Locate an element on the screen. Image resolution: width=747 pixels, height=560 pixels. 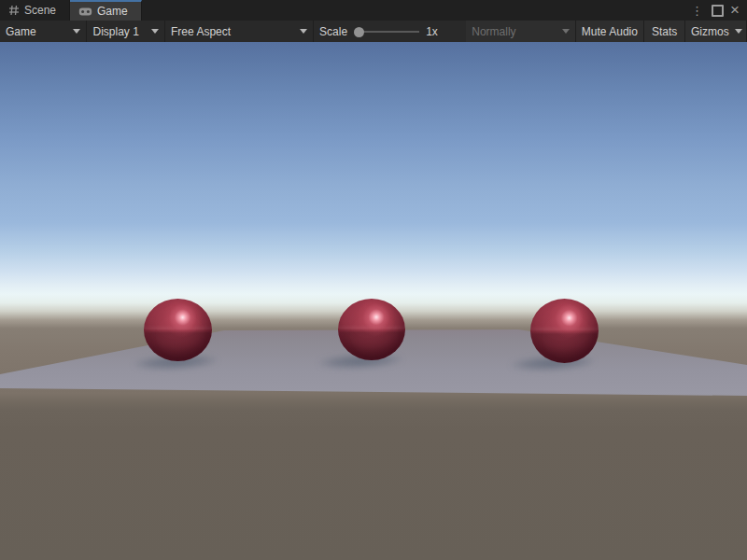
view-mode-label: Game is located at coordinates (21, 32).